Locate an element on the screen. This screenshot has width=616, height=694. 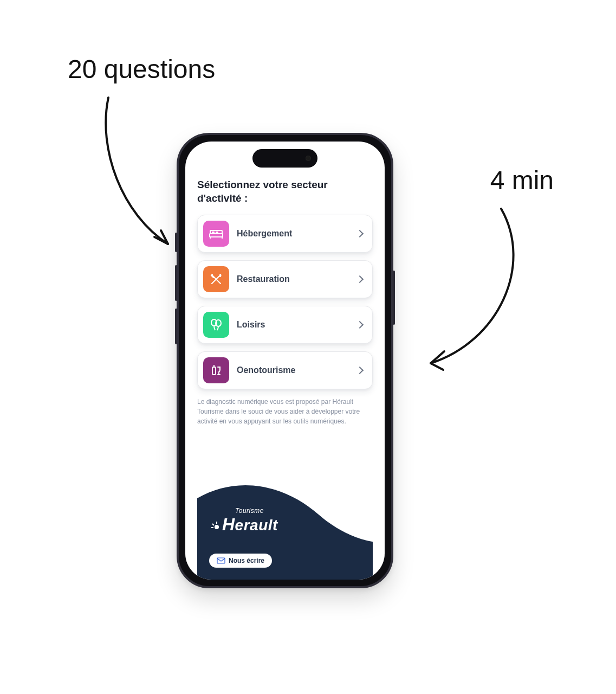
footer: Tourisme Herault is located at coordinates (285, 528).